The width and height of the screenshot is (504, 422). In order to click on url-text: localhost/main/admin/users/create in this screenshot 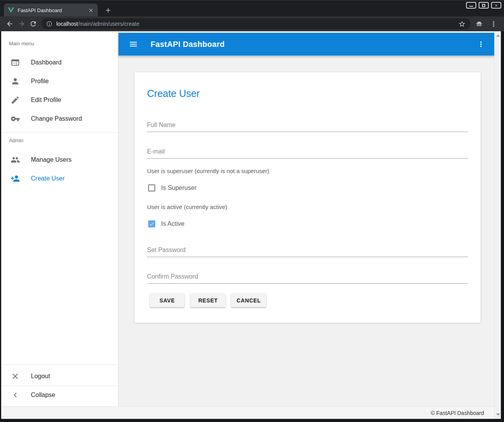, I will do `click(255, 24)`.